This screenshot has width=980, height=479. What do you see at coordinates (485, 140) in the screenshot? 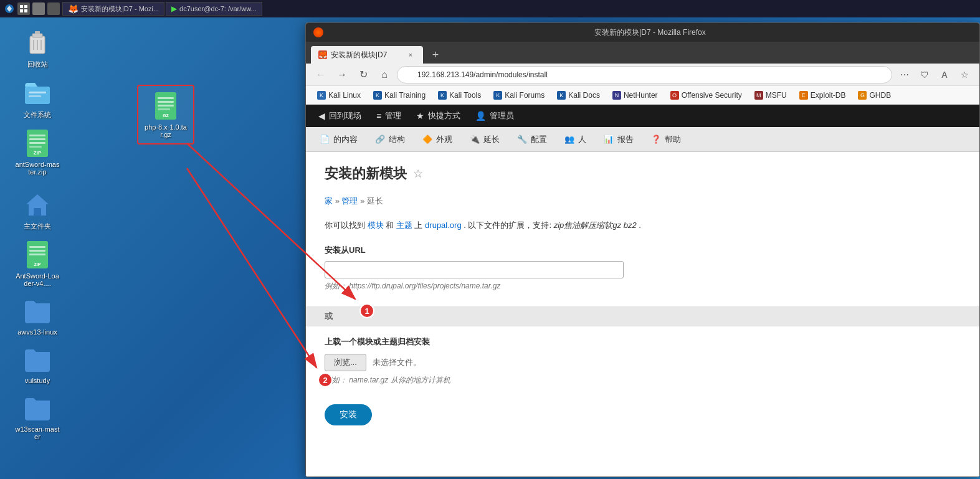
I see `toolbar-extend: 🔌 延长` at bounding box center [485, 140].